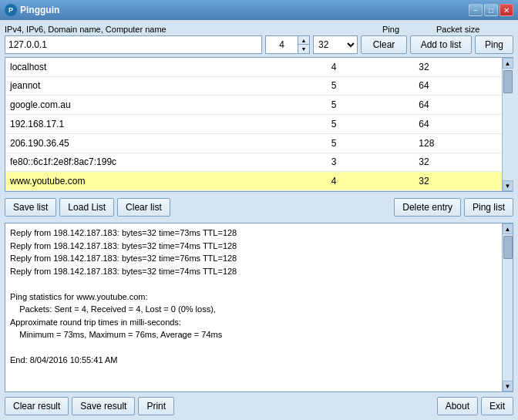  I want to click on list-scrollbar: ▲ ▼, so click(507, 125).